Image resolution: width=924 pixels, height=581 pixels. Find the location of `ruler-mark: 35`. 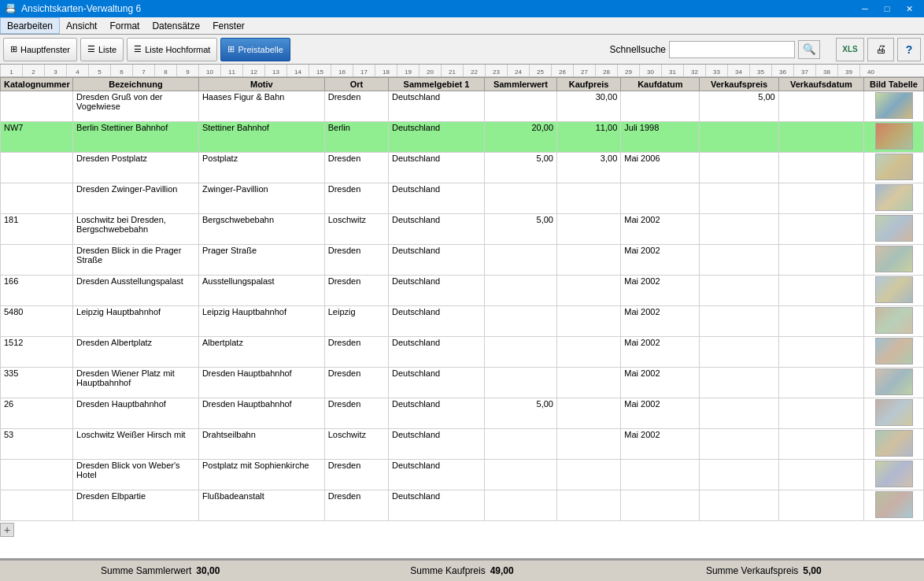

ruler-mark: 35 is located at coordinates (760, 71).